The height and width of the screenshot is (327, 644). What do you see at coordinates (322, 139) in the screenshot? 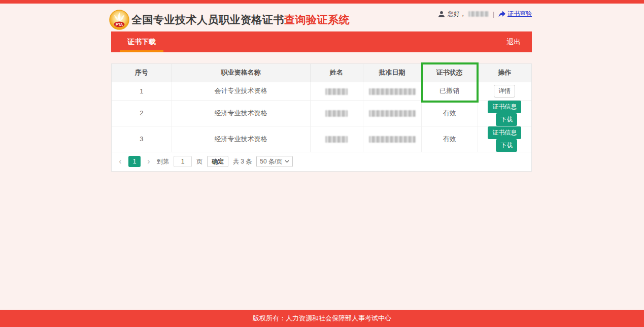
I see `table-row: 3 经济专业技术资格 有效 证书信息 下载` at bounding box center [322, 139].